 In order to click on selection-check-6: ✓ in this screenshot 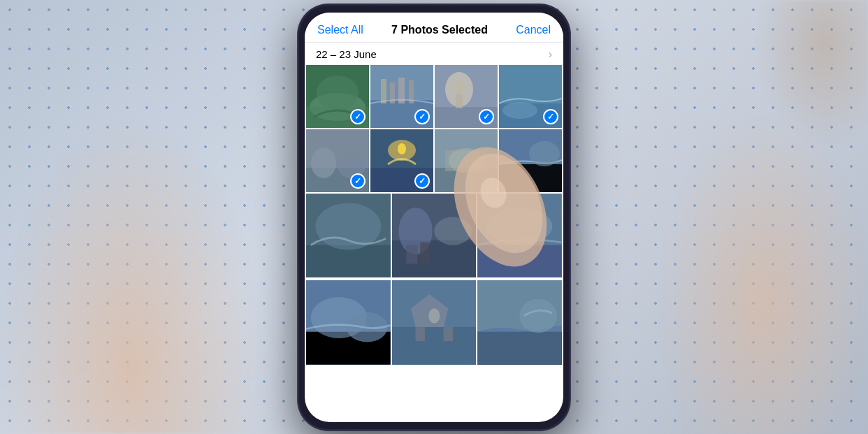, I will do `click(422, 181)`.